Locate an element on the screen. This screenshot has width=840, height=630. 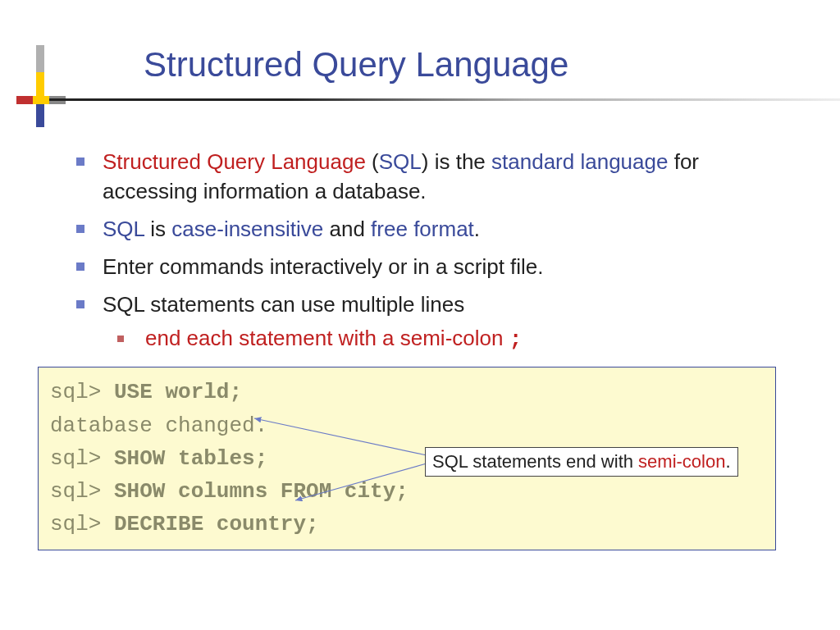
b1-blue2: standard language is located at coordinates (579, 162).